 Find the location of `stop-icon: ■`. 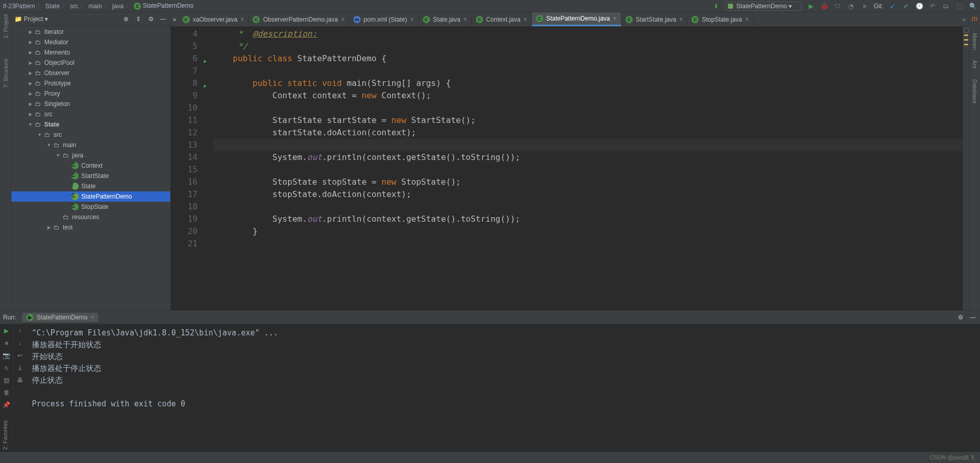

stop-icon: ■ is located at coordinates (864, 6).